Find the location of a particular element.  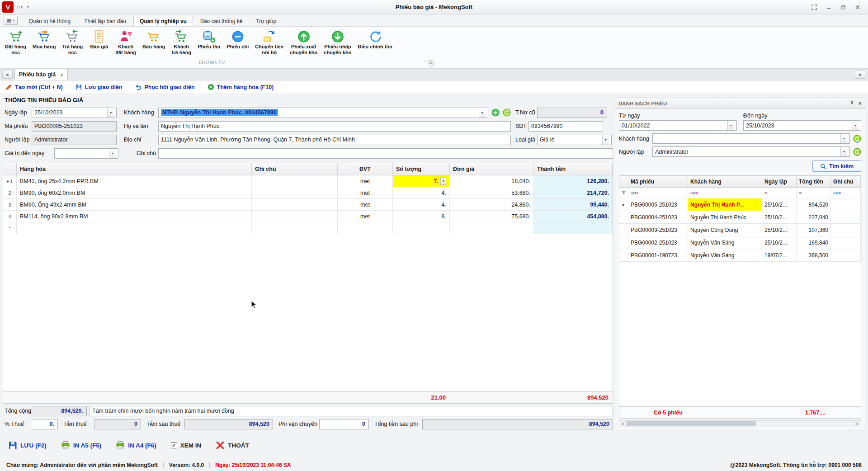

item-price-cell: 53,680. is located at coordinates (492, 193).